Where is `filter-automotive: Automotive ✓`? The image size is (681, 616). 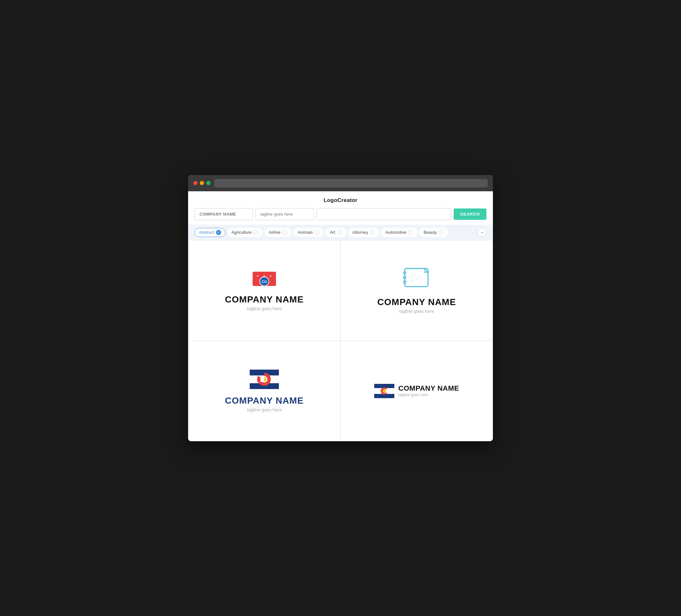 filter-automotive: Automotive ✓ is located at coordinates (399, 232).